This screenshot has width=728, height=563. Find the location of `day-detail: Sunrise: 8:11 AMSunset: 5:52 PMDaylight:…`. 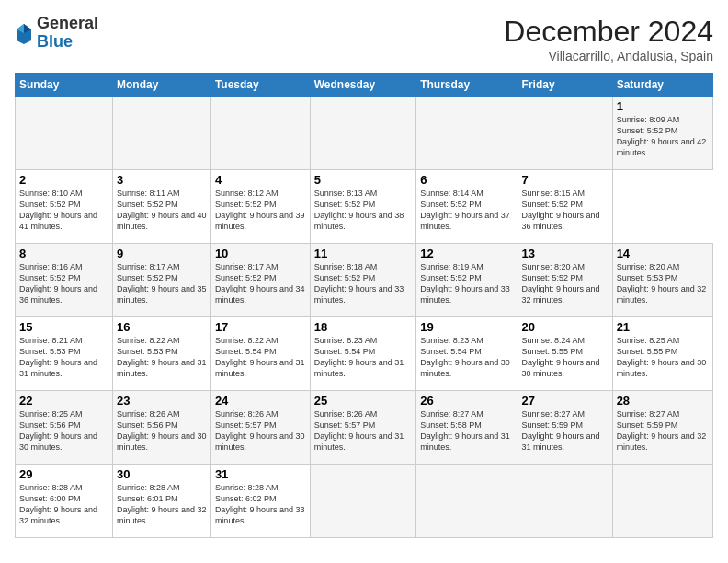

day-detail: Sunrise: 8:11 AMSunset: 5:52 PMDaylight:… is located at coordinates (162, 210).